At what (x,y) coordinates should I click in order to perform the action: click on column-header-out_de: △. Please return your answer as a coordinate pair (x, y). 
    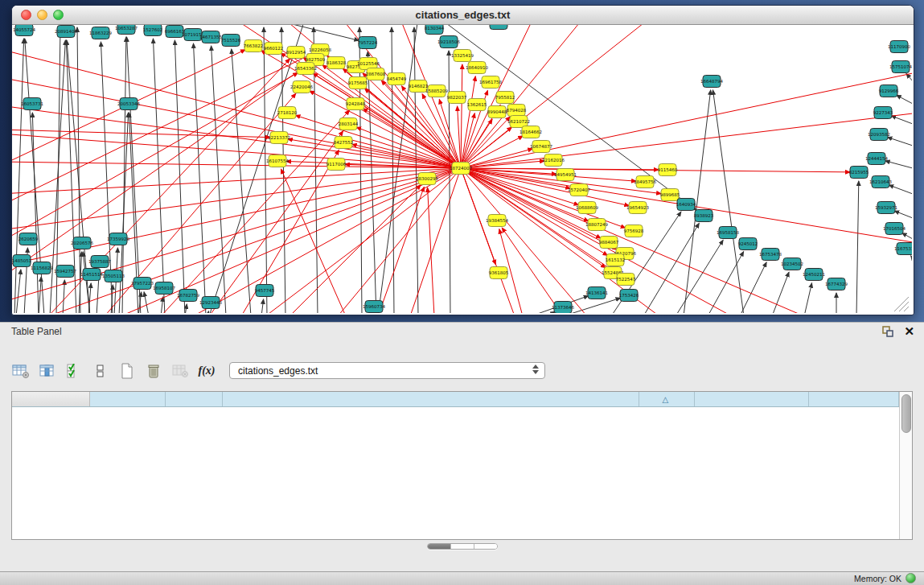
    Looking at the image, I should click on (667, 399).